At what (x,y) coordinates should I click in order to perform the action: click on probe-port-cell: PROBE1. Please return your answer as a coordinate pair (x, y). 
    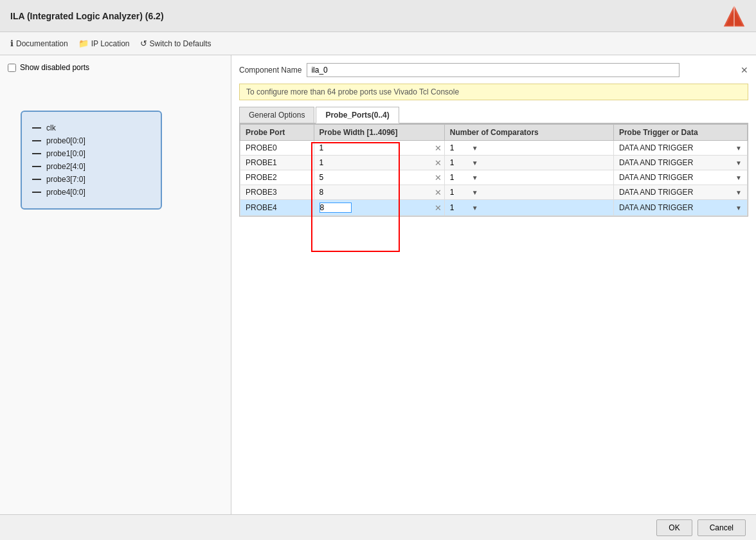
    Looking at the image, I should click on (278, 163).